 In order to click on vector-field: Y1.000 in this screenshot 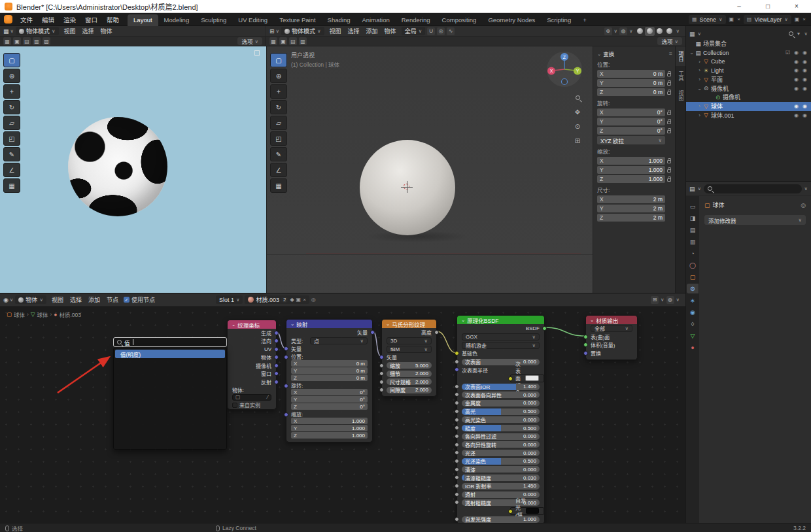, I will do `click(330, 428)`.